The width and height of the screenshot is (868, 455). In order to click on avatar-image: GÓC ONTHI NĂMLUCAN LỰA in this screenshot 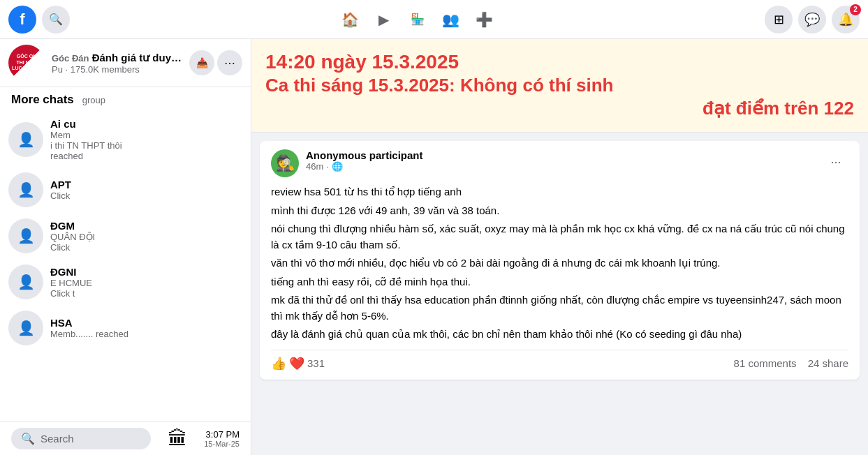, I will do `click(27, 63)`.